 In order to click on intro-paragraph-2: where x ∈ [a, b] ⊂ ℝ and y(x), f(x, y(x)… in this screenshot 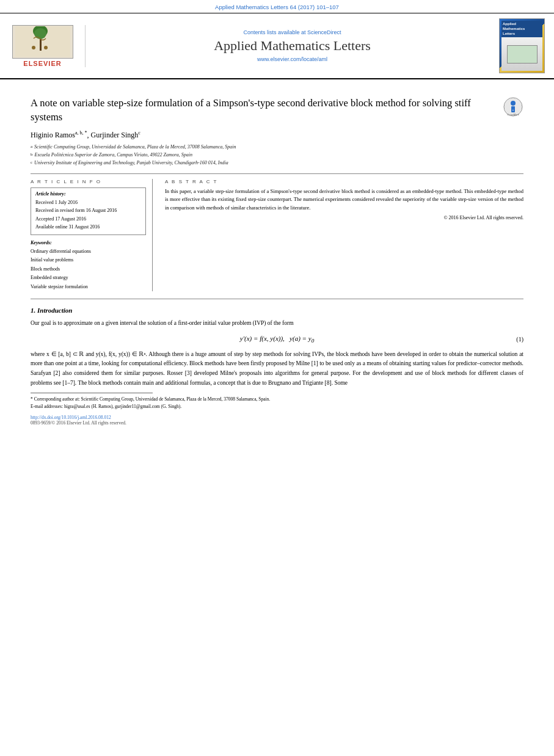, I will do `click(277, 369)`.